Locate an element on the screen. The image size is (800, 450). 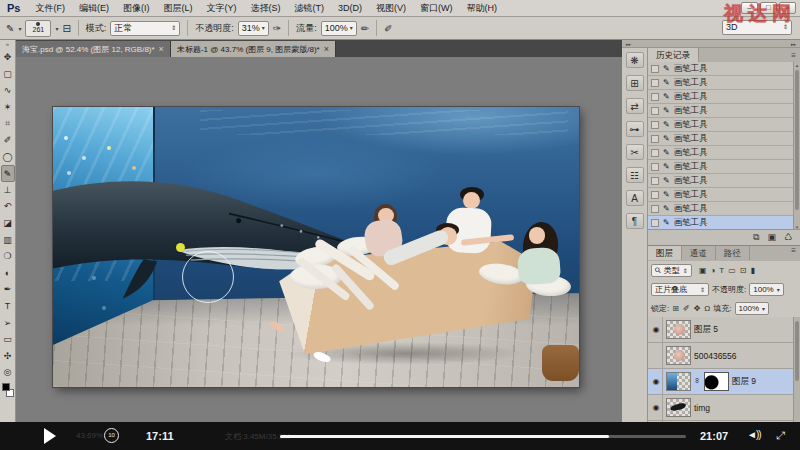
tab-channels: 通道 is located at coordinates (699, 253).